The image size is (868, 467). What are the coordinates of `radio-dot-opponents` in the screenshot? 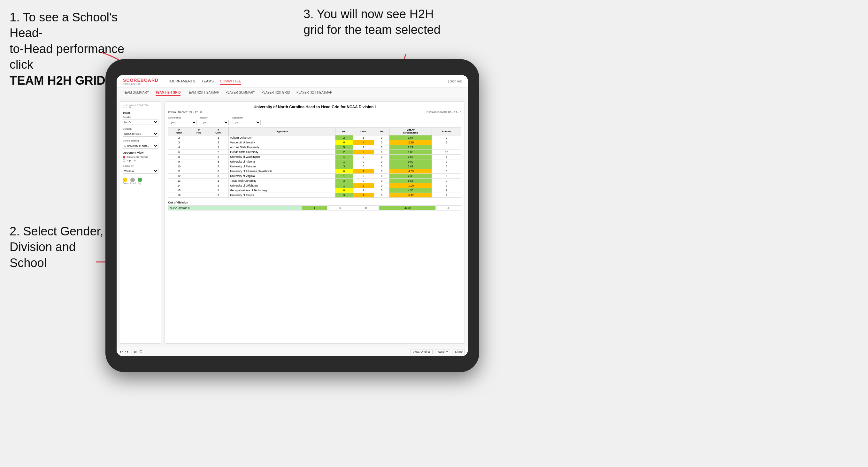 It's located at (124, 157).